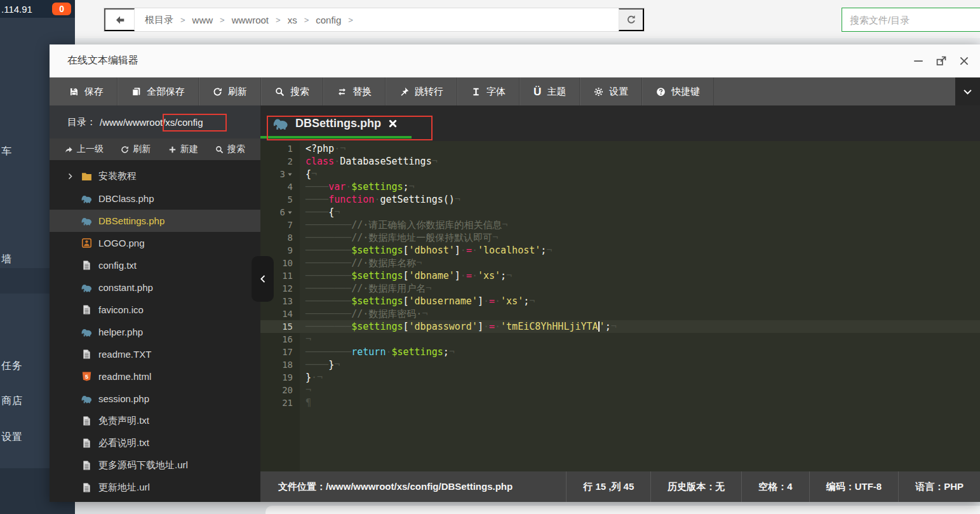 The width and height of the screenshot is (980, 514). What do you see at coordinates (678, 91) in the screenshot?
I see `toolbar-hotkeys-button: 快捷键` at bounding box center [678, 91].